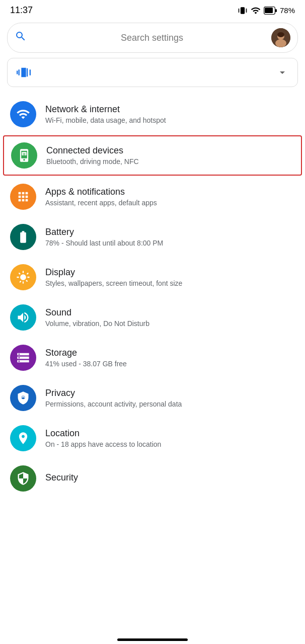 This screenshot has width=305, height=644. What do you see at coordinates (21, 10) in the screenshot?
I see `status-time: 11:37` at bounding box center [21, 10].